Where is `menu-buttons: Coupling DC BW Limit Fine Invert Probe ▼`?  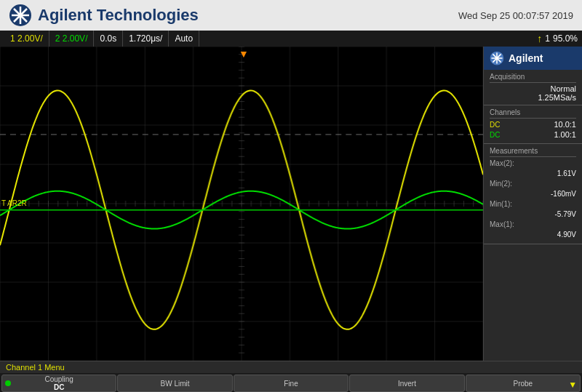
menu-buttons: Coupling DC BW Limit Fine Invert Probe ▼ is located at coordinates (291, 383).